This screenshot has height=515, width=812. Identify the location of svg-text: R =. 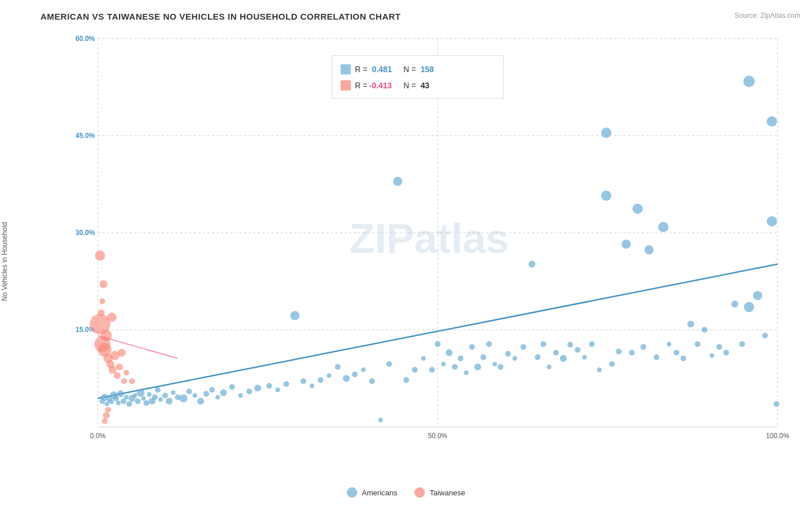
(361, 85).